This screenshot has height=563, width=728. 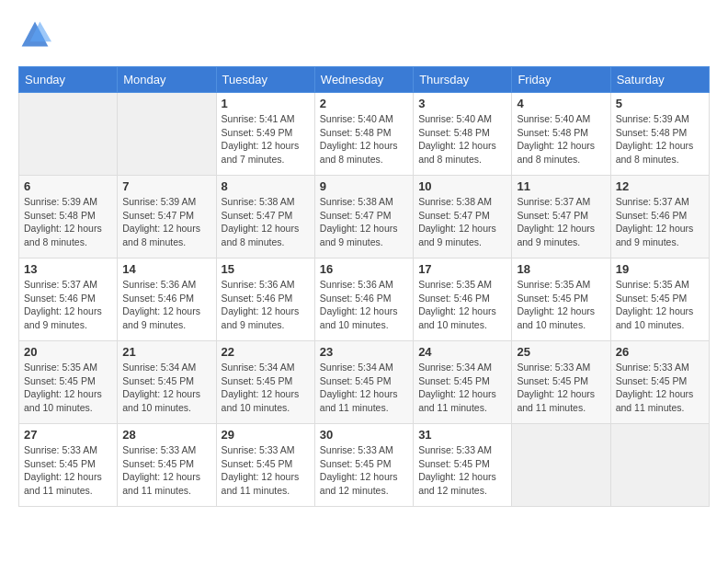 What do you see at coordinates (266, 140) in the screenshot?
I see `day-info: Sunrise: 5:41 AMSunset: 5:49 PMDaylight:…` at bounding box center [266, 140].